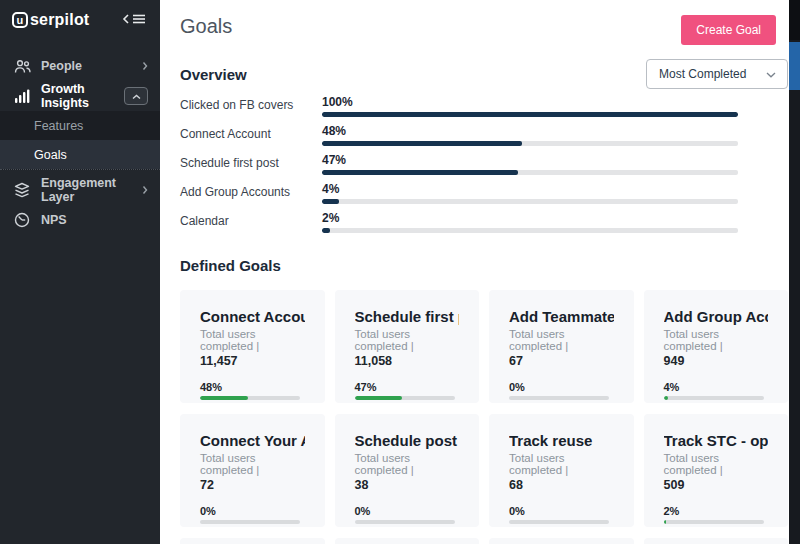  Describe the element at coordinates (530, 222) in the screenshot. I see `bar-box: 2%` at that location.